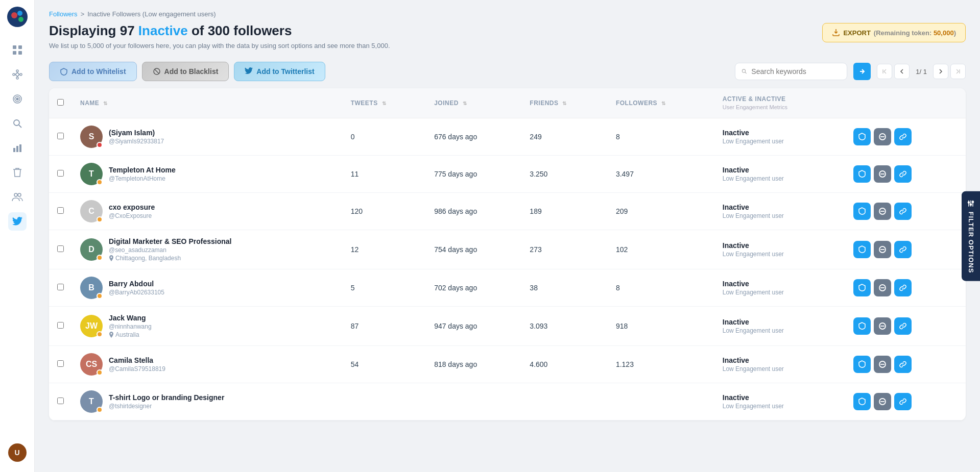  I want to click on last-page-button, so click(958, 71).